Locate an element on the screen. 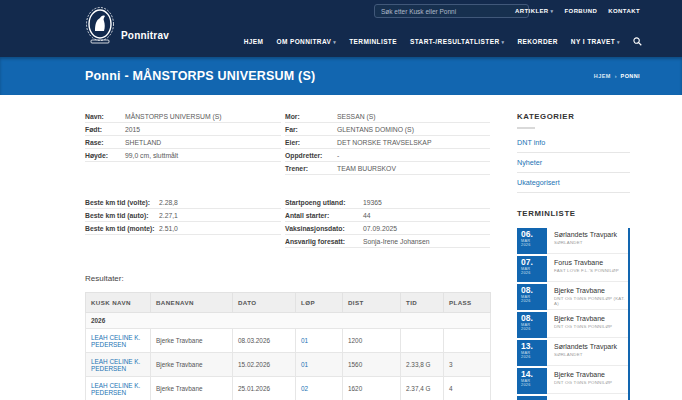  search-icon is located at coordinates (638, 42).